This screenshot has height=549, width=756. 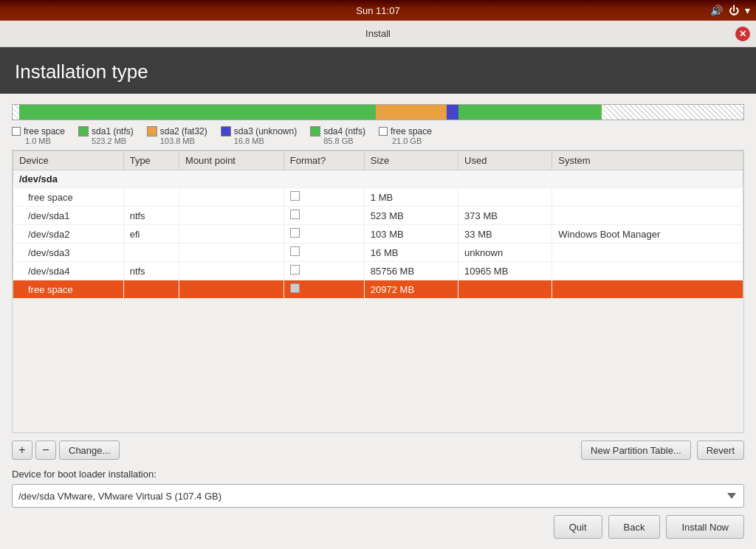 I want to click on row-device: /dev/sda4, so click(x=69, y=272).